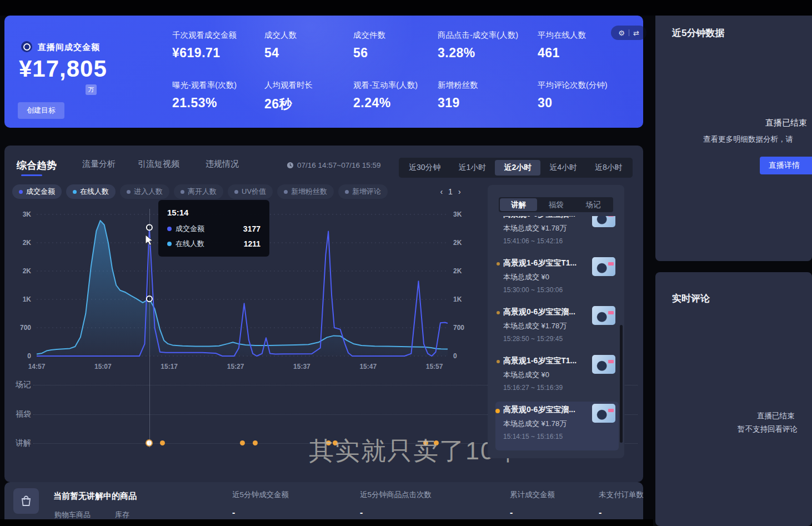 This screenshot has height=526, width=812. Describe the element at coordinates (488, 53) in the screenshot. I see `banner-metric-value: 3.28%` at that location.